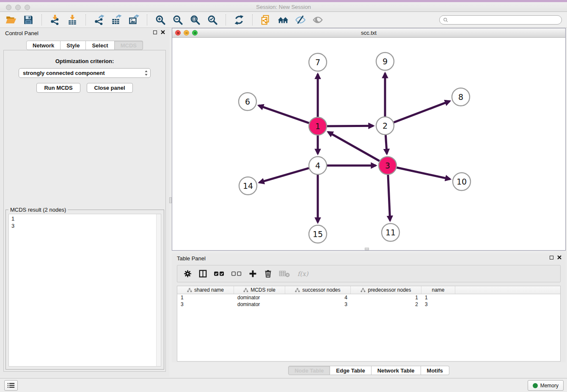  Describe the element at coordinates (72, 20) in the screenshot. I see `import-table-button` at that location.